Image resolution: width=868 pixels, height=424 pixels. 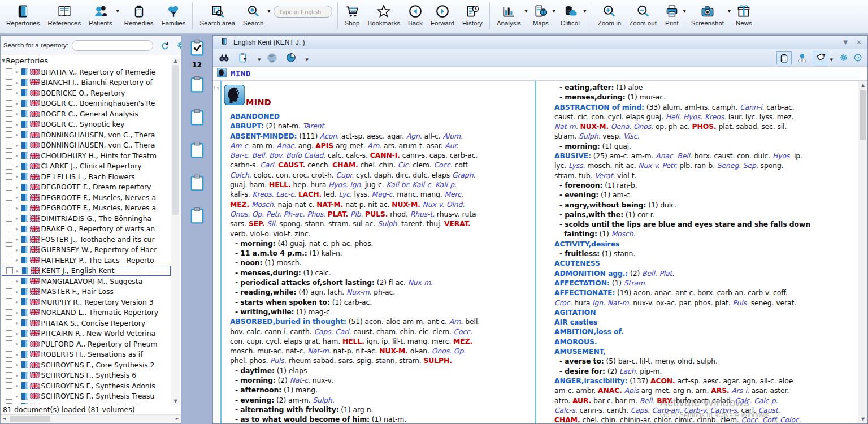 I want to click on rubric-line: ABANDONED, so click(x=381, y=116).